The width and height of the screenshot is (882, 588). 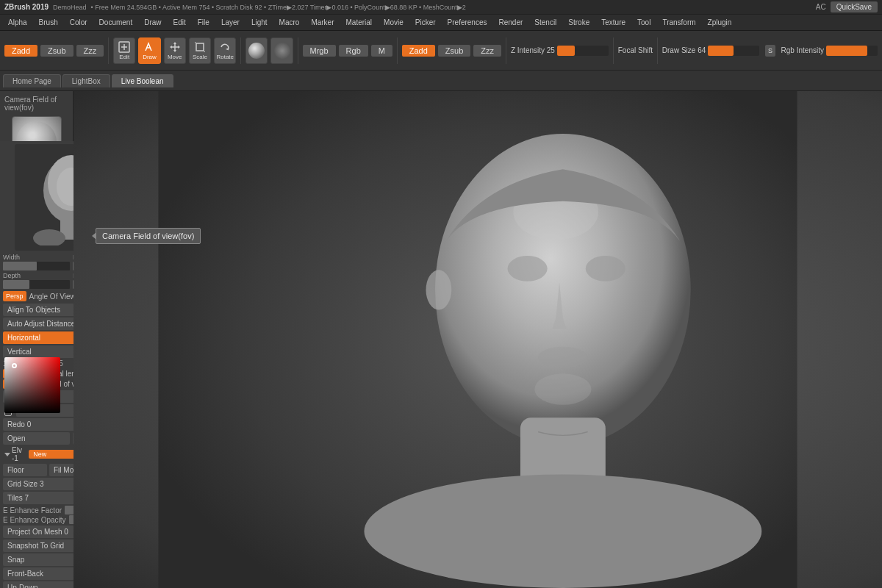 What do you see at coordinates (512, 22) in the screenshot?
I see `menu-render: Render` at bounding box center [512, 22].